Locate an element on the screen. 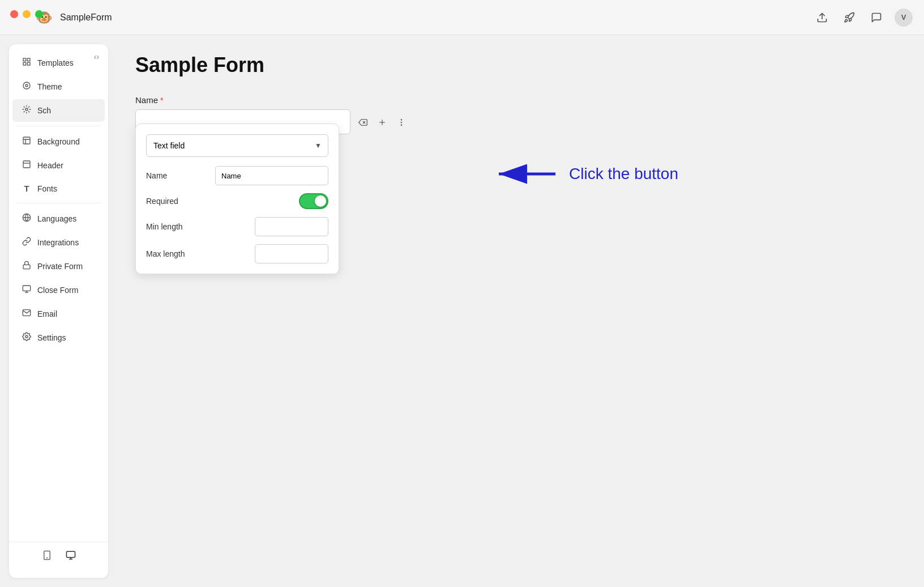  required-star: * is located at coordinates (162, 100).